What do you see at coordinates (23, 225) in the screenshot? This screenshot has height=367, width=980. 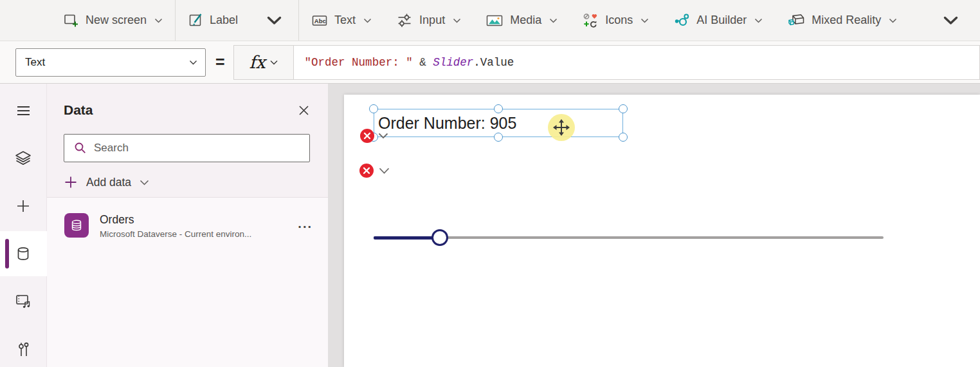 I see `left-nav-rail` at bounding box center [23, 225].